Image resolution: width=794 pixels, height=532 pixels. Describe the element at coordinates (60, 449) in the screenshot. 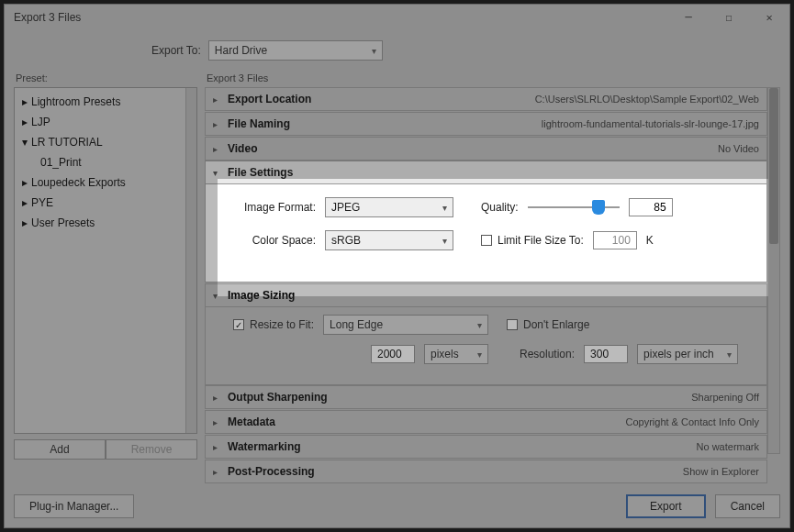

I see `add-preset-button: Add` at that location.